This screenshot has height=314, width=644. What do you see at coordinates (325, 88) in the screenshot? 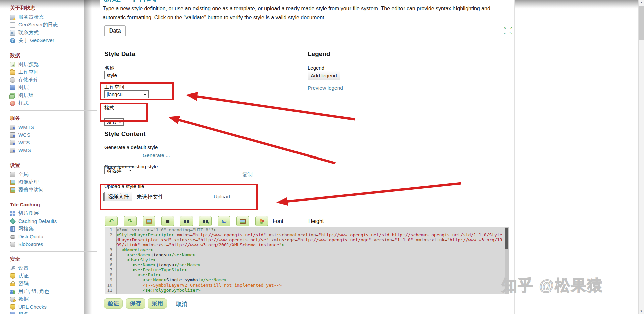
I see `preview-legend-link: Preview legend` at bounding box center [325, 88].